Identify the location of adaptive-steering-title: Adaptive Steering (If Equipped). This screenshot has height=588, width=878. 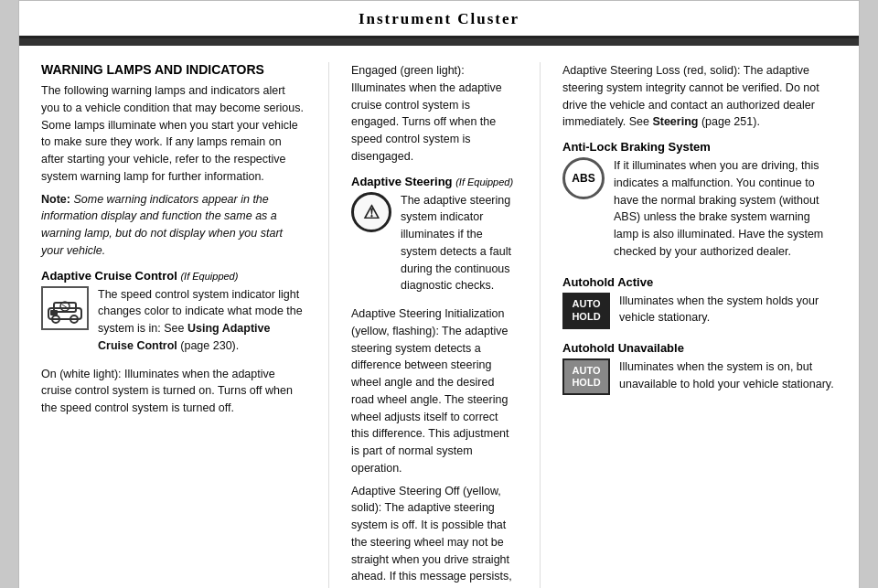
(434, 181).